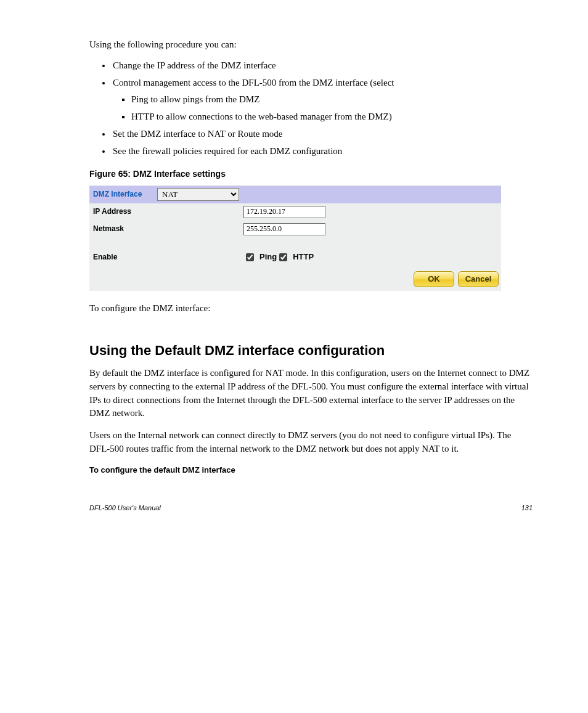 Image resolution: width=588 pixels, height=713 pixels. What do you see at coordinates (198, 195) in the screenshot?
I see `mode-select: NAT` at bounding box center [198, 195].